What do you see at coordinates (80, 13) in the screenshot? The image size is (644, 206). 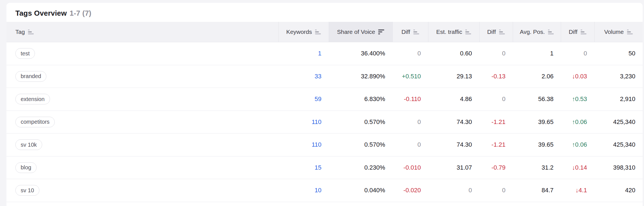 I see `title-range-count: 1-7 (7)` at bounding box center [80, 13].